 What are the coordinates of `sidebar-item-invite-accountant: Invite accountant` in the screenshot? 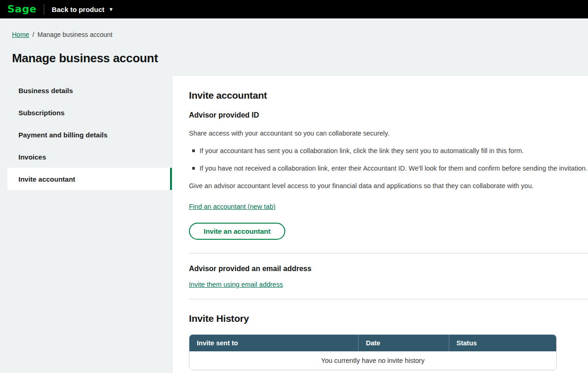 It's located at (89, 179).